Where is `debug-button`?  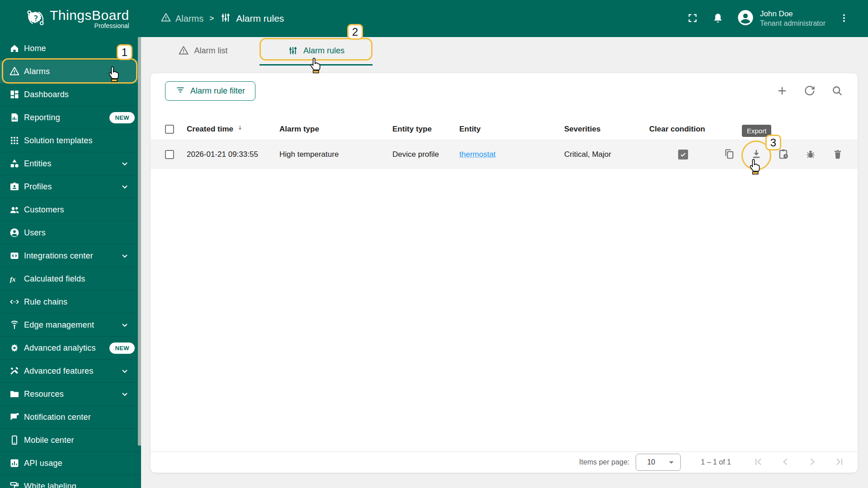
debug-button is located at coordinates (811, 155).